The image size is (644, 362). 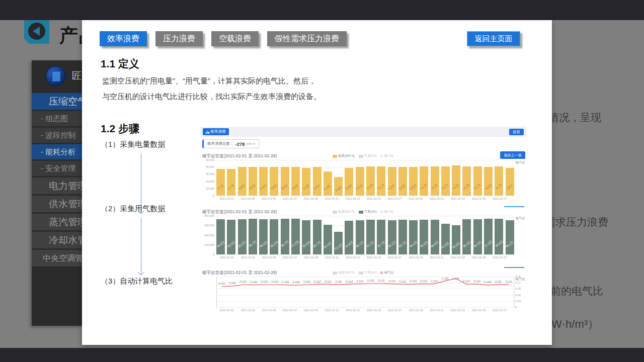 I want to click on bar-value-label: 4.1万, so click(x=435, y=187).